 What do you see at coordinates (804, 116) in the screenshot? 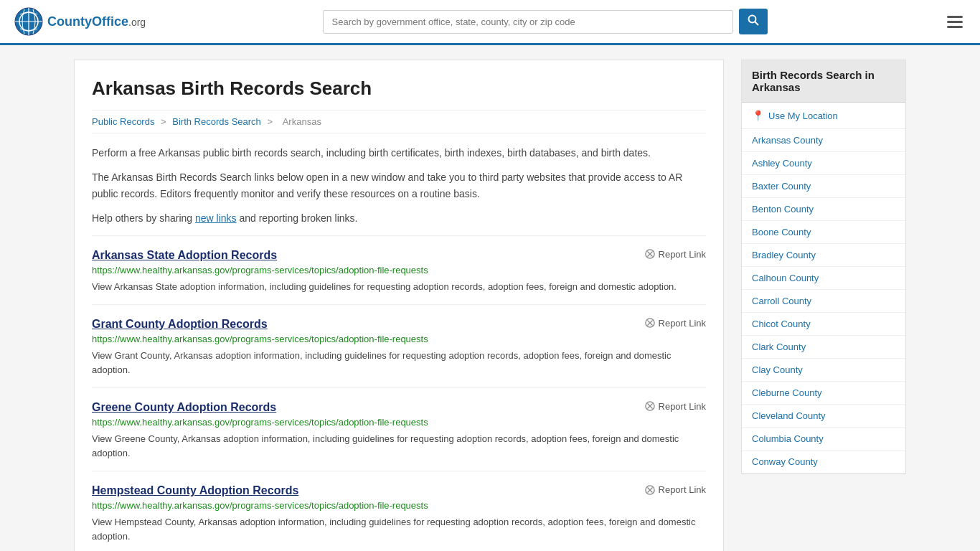
I see `use-my-location-label: Use My Location` at bounding box center [804, 116].